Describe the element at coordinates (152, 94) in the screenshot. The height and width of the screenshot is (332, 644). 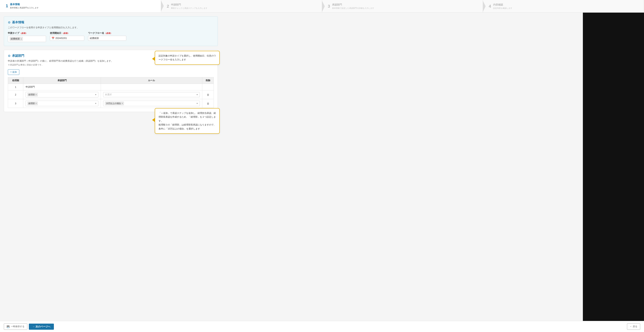
I see `row2-rule-select: 未選択 ▼` at that location.